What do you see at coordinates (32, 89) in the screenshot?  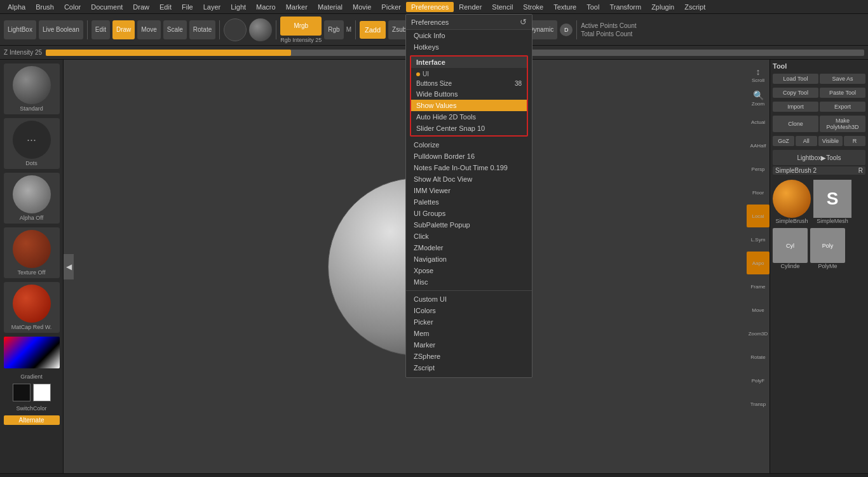 I see `standard-brush-item: Standard` at bounding box center [32, 89].